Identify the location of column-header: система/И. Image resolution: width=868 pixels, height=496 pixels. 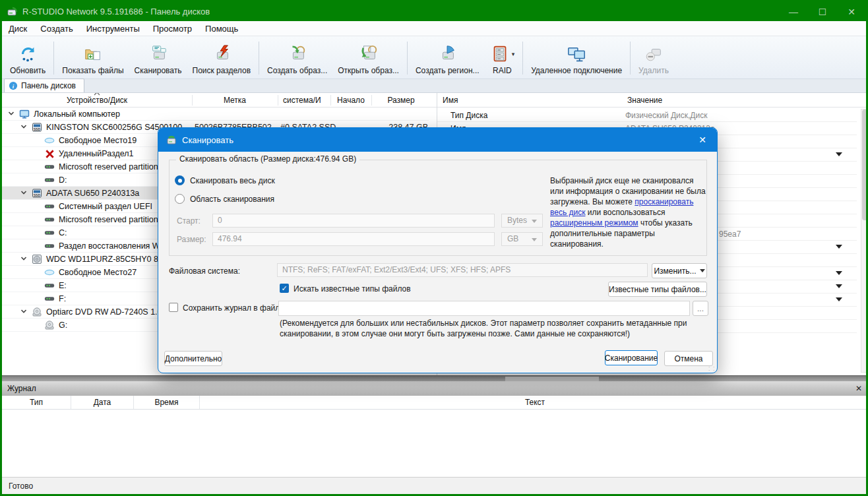
(304, 100).